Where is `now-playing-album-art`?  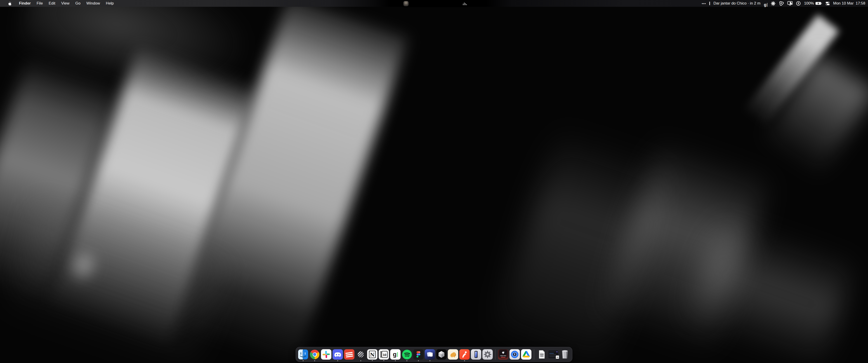
now-playing-album-art is located at coordinates (406, 3).